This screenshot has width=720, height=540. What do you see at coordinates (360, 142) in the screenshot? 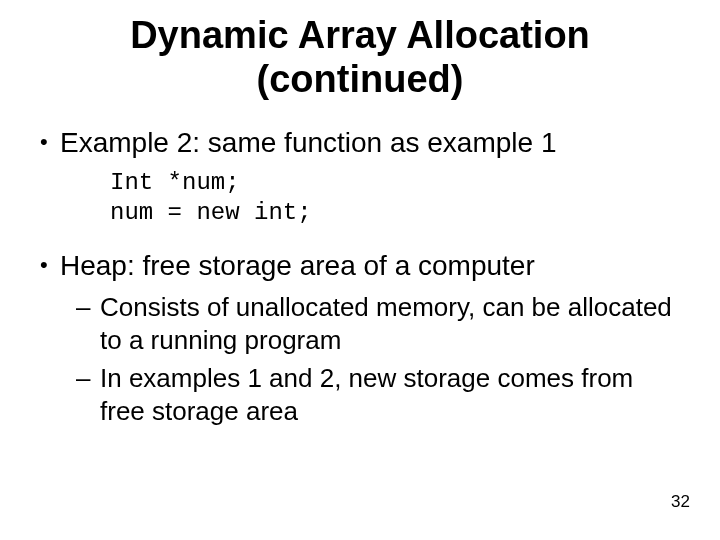
I see `bullet-example-2: • Example 2: same function as example 1` at bounding box center [360, 142].